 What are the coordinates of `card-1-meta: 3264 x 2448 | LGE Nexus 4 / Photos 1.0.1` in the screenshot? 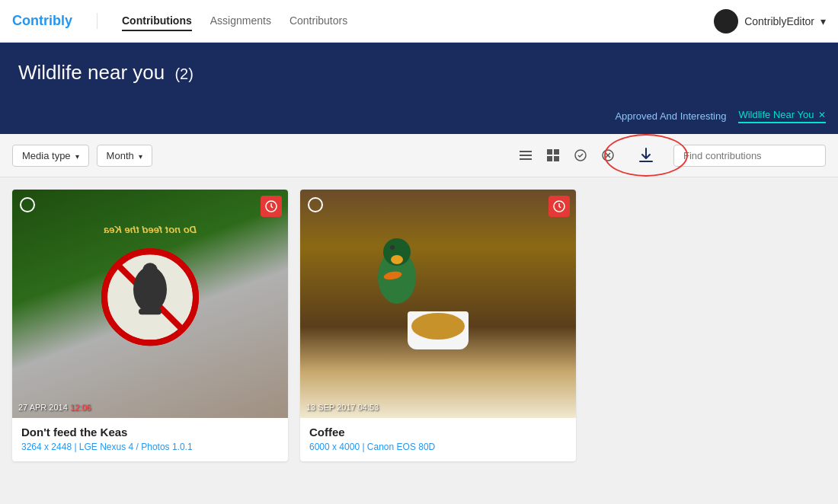 It's located at (150, 447).